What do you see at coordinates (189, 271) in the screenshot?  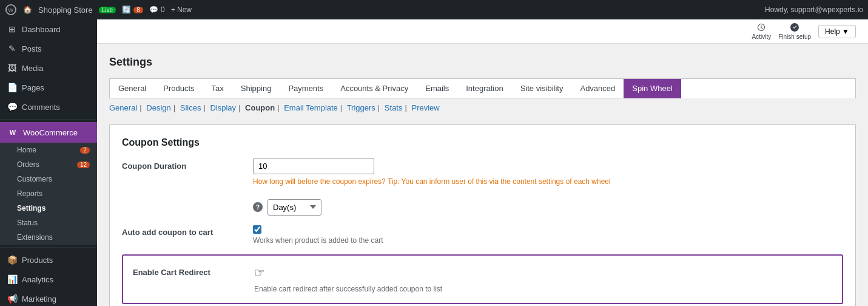 I see `cart-redirect-label: Enable Cart Redirect` at bounding box center [189, 271].